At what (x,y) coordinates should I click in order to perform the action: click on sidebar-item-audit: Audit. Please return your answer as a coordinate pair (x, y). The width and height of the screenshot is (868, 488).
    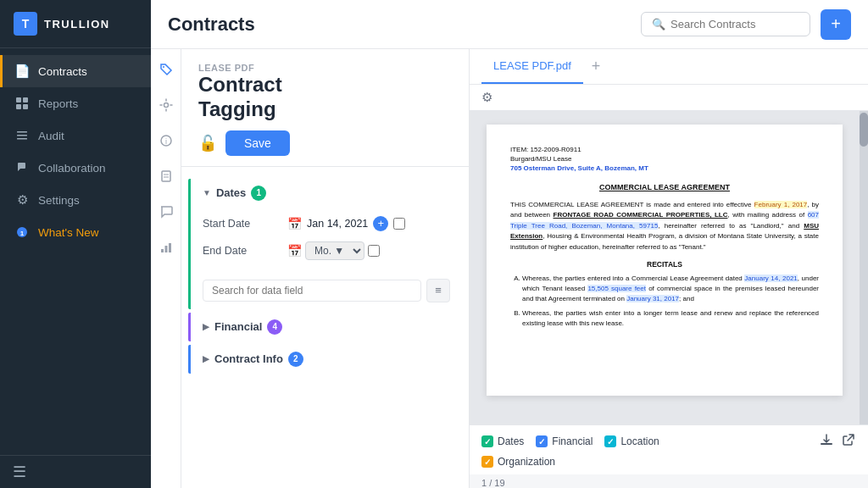
    Looking at the image, I should click on (75, 136).